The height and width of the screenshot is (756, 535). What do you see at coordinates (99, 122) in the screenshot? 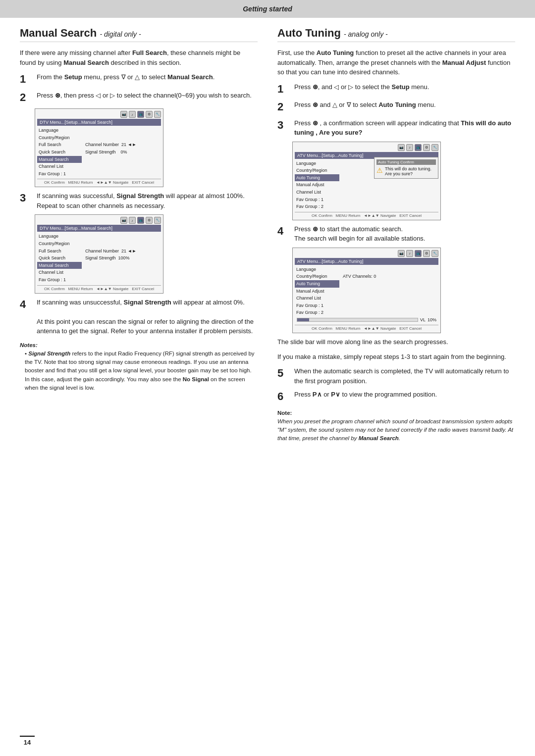
I see `screen1-header: DTV Menu...[Setup...Manual Search]` at bounding box center [99, 122].